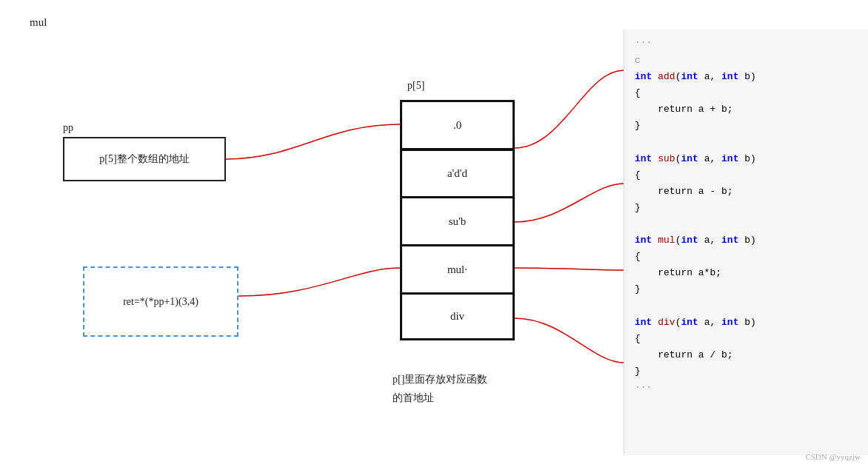 This screenshot has width=868, height=467. Describe the element at coordinates (458, 124) in the screenshot. I see `p5-cell-0: .0` at that location.